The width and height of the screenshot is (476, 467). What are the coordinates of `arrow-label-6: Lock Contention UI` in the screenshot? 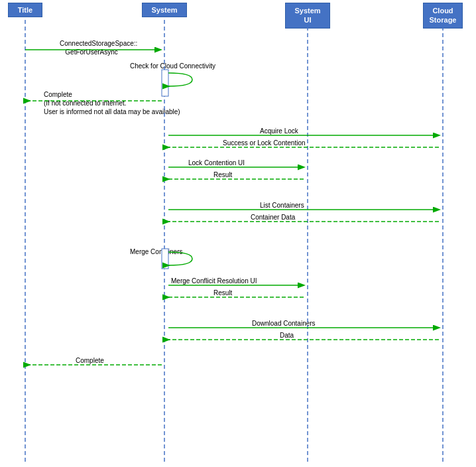 It's located at (216, 163).